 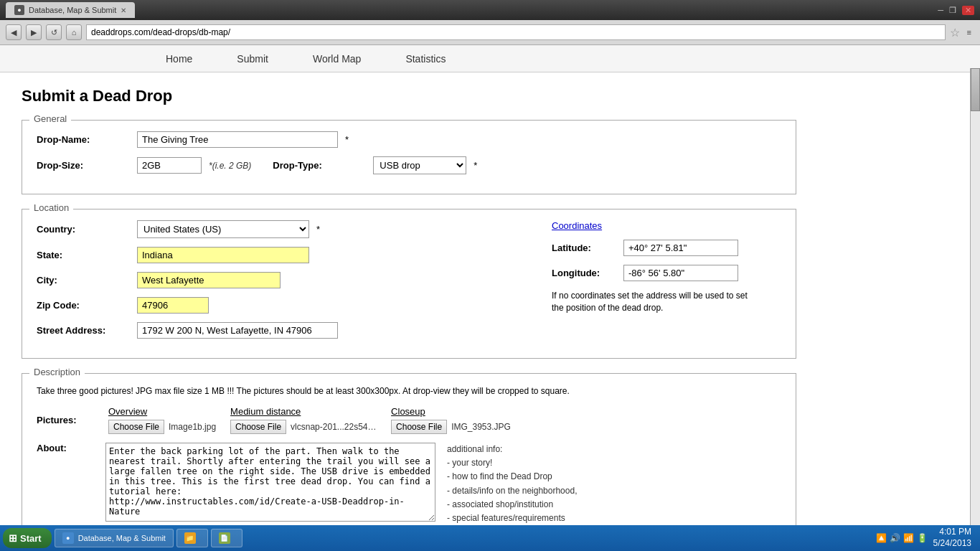 What do you see at coordinates (420, 165) in the screenshot?
I see `drop-type-select: USB drop NFC drop Bluetooth drop WiFi dr…` at bounding box center [420, 165].